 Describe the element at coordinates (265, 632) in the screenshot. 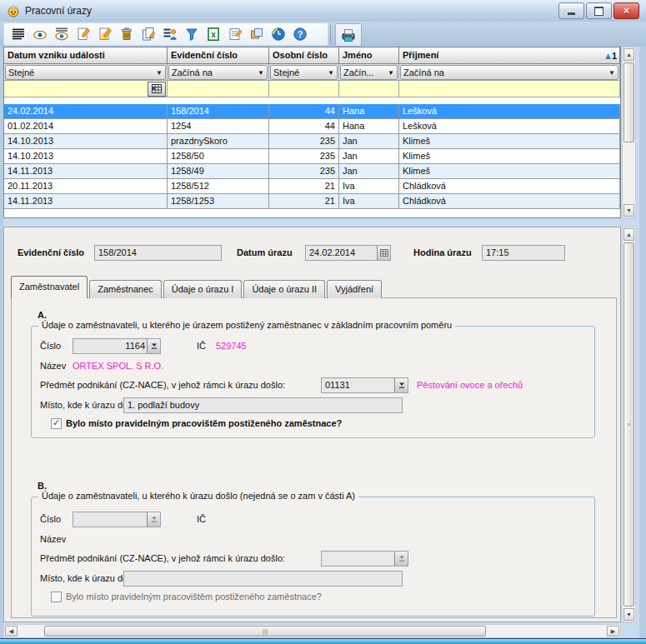

I see `scroll-thumb: |||` at that location.